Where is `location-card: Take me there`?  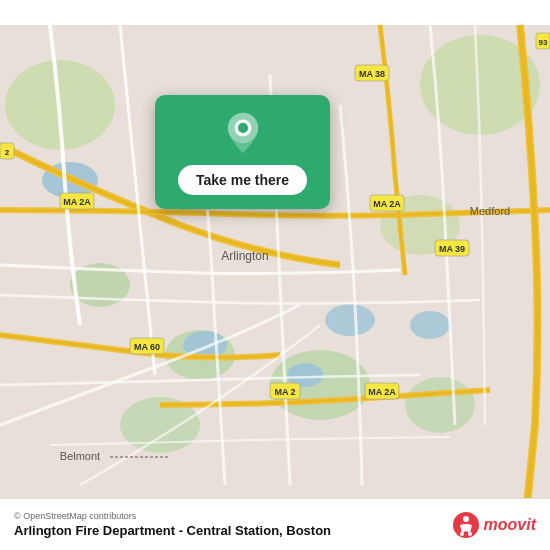
location-card: Take me there is located at coordinates (242, 152).